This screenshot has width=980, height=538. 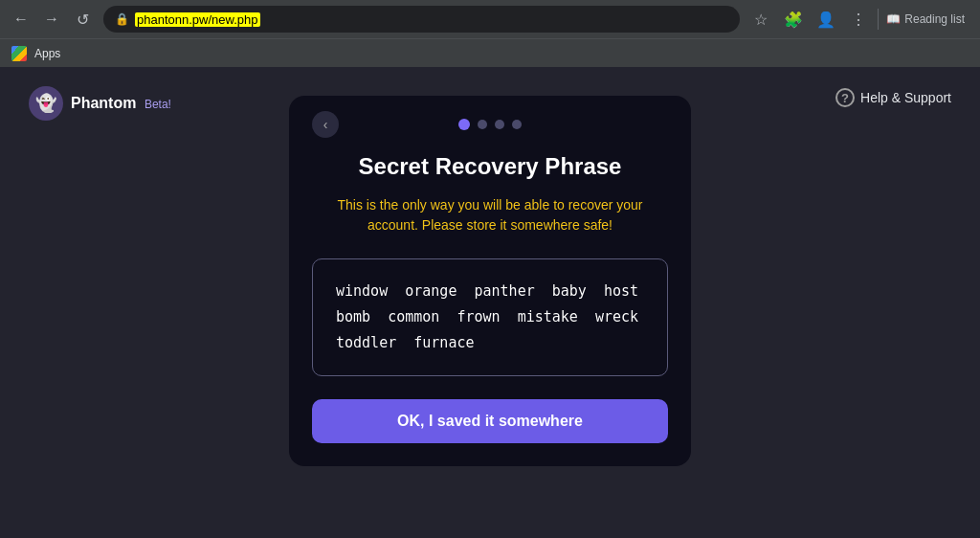 I want to click on help-support-button: ? Help & Support, so click(x=894, y=98).